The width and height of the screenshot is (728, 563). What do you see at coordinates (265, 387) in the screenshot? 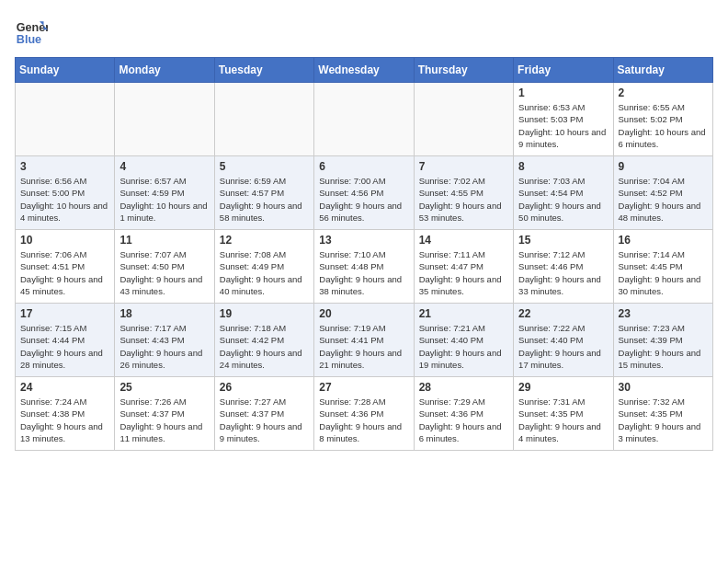
I see `day-number: 26` at bounding box center [265, 387].